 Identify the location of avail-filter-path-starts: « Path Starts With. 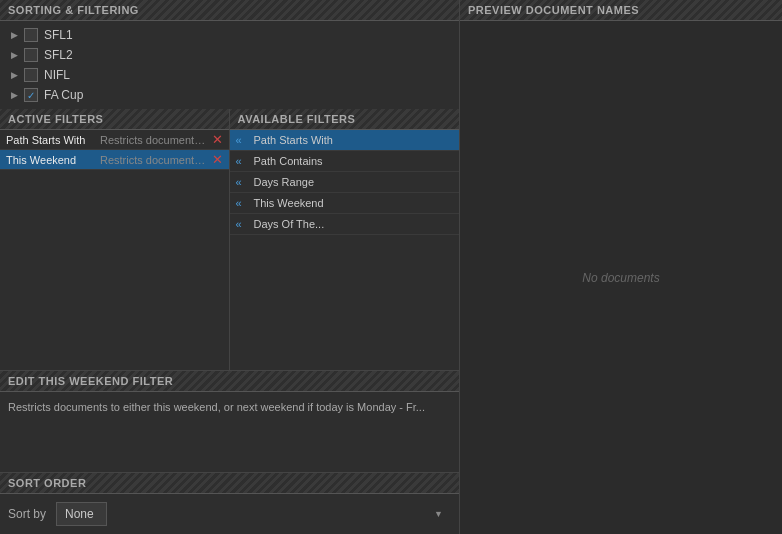
(345, 140).